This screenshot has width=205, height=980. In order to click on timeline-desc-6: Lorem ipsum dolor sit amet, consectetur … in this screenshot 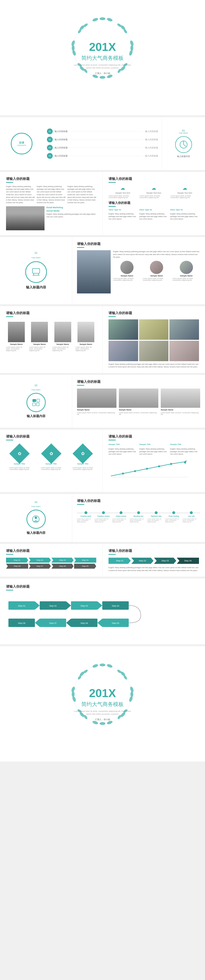, I will do `click(174, 520)`.